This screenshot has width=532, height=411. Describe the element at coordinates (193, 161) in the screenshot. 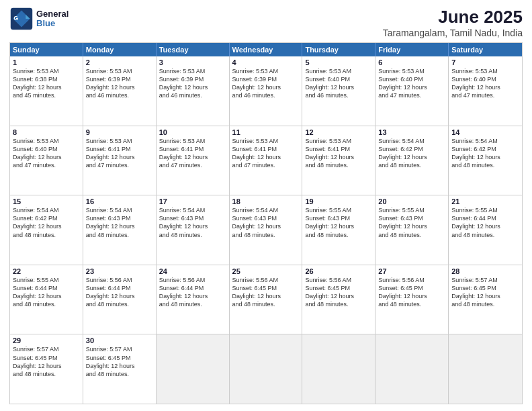

I see `cell-jun10: 10 Sunrise: 5:53 AMSunset: 6:41 PMDaylig…` at that location.